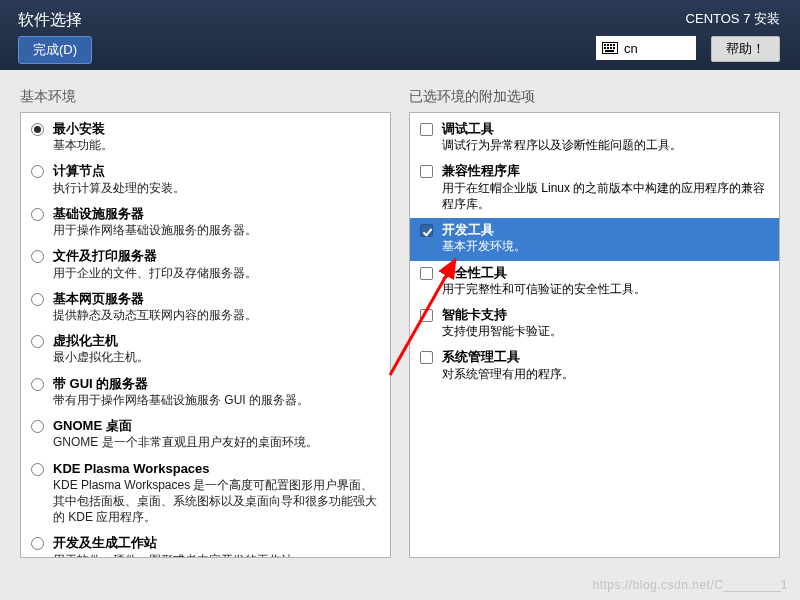  What do you see at coordinates (206, 308) in the screenshot?
I see `env-item: 基本网页服务器提供静态及动态互联网内容的服务器。` at bounding box center [206, 308].